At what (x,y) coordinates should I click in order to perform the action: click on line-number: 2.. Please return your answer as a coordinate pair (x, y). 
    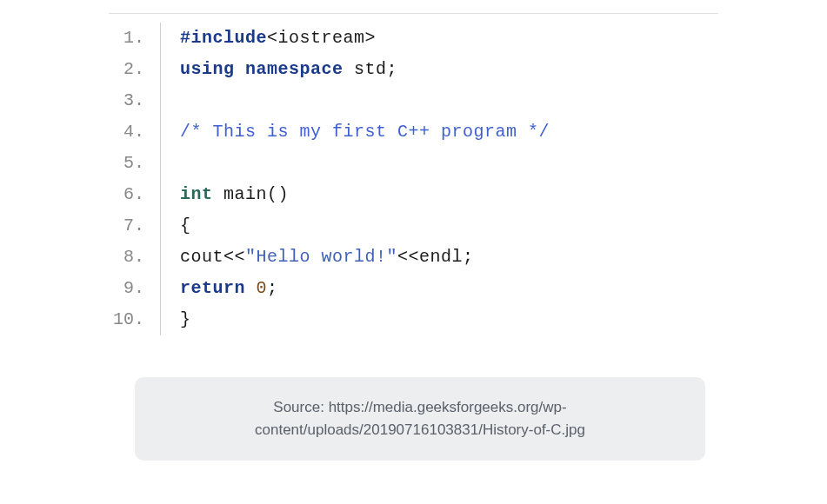
    Looking at the image, I should click on (134, 70).